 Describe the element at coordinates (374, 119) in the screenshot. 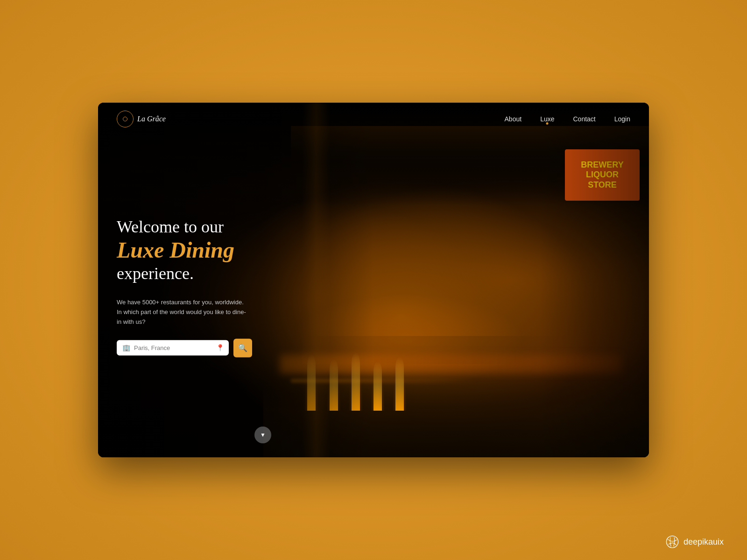

I see `navbar: La Grâce About Luxe Contact Login` at that location.